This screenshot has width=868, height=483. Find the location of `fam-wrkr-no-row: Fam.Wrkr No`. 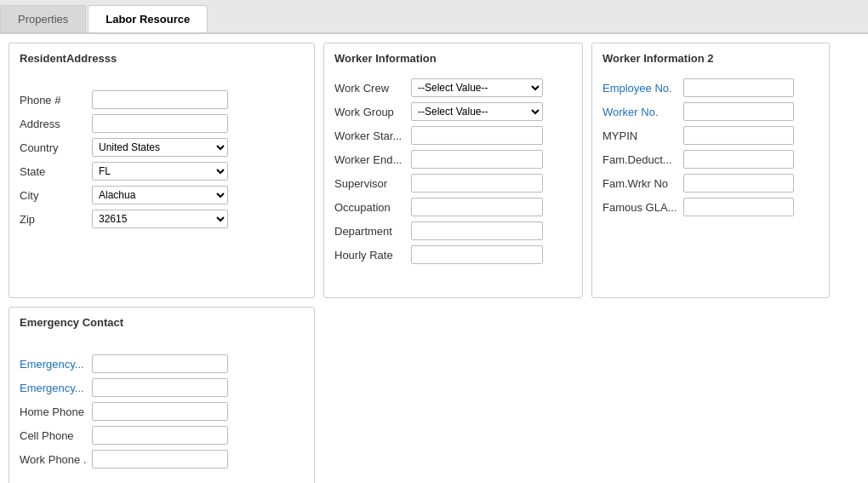

fam-wrkr-no-row: Fam.Wrkr No is located at coordinates (711, 183).